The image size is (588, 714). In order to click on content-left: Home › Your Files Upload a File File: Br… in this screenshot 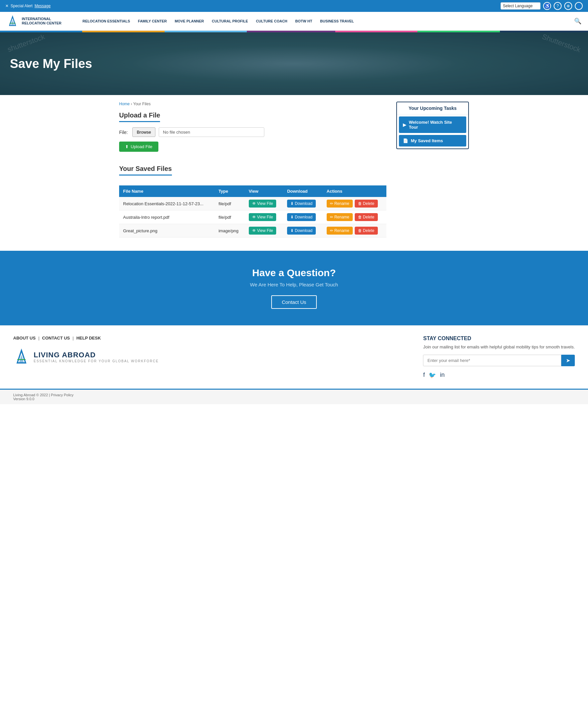, I will do `click(253, 169)`.